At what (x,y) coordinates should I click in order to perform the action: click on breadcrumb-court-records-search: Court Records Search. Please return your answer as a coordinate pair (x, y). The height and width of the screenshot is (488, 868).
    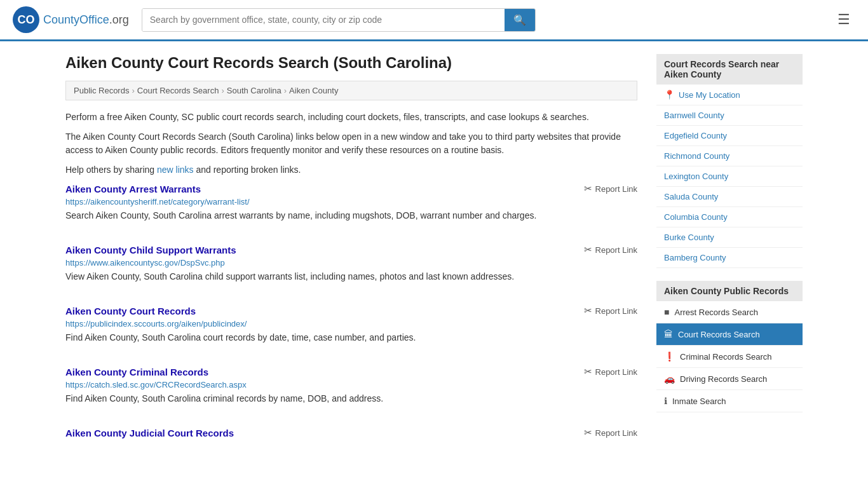
    Looking at the image, I should click on (178, 90).